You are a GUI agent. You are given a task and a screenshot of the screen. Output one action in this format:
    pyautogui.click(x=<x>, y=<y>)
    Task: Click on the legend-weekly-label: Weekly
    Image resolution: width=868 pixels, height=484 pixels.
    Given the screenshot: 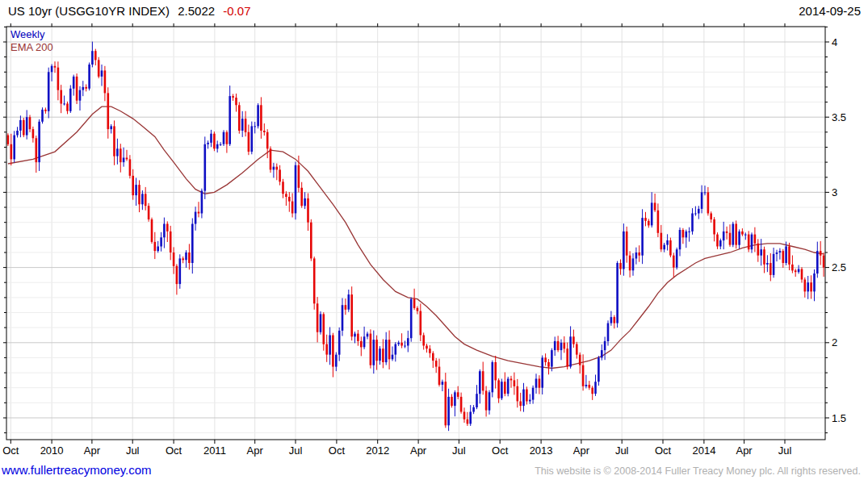 What is the action you would take?
    pyautogui.click(x=32, y=35)
    